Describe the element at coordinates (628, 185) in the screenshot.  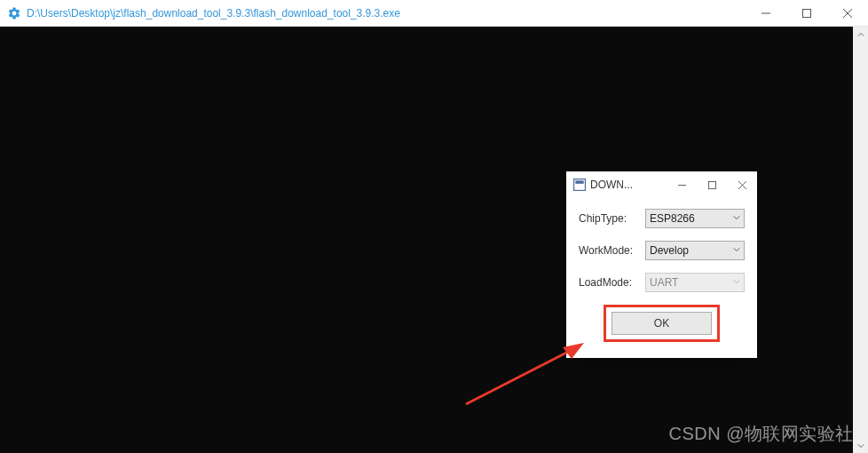
I see `dialog-title: DOWN...` at that location.